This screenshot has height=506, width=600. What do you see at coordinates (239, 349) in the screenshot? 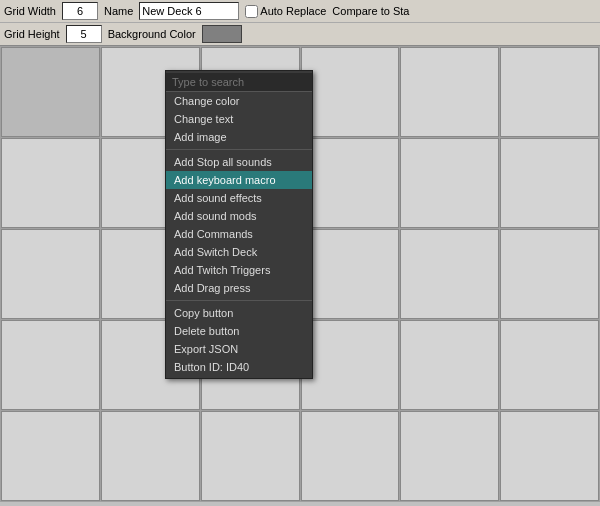
I see `context-menu-item: Export JSON` at bounding box center [239, 349].